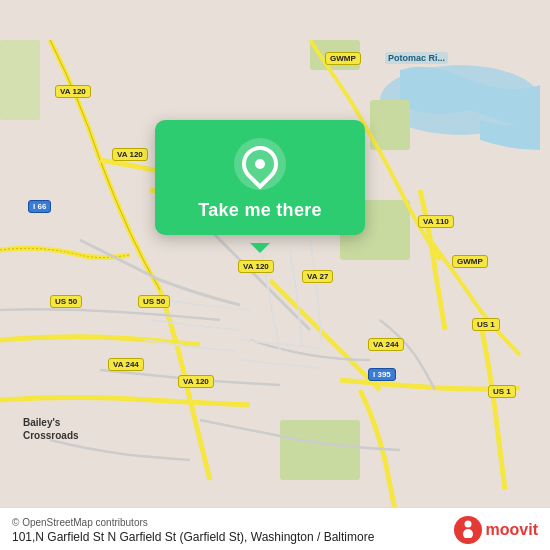  Describe the element at coordinates (275, 528) in the screenshot. I see `bottom-bar: © OpenStreetMap contributors 101,N Garfi…` at that location.